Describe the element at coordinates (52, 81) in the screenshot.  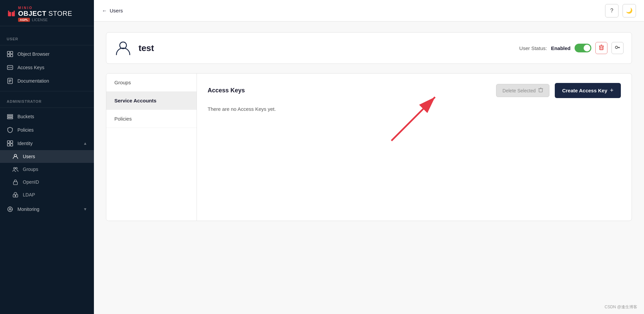
I see `documentation-label: Documentation` at that location.